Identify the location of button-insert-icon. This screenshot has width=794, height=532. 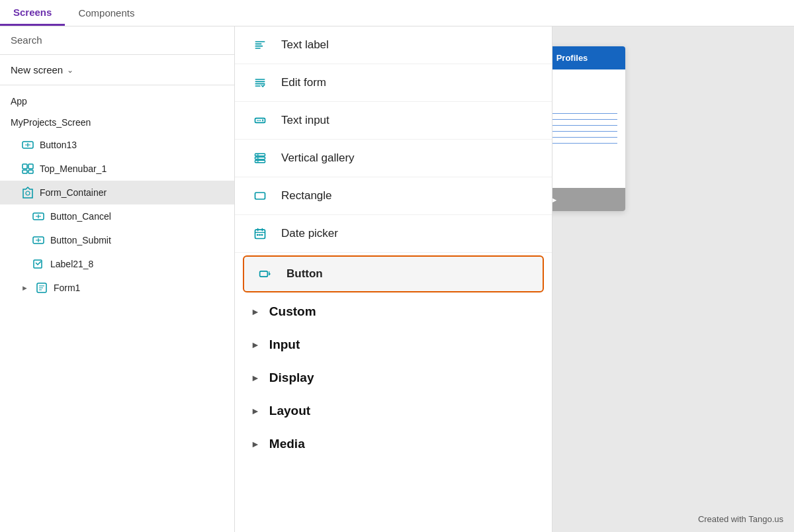
(265, 274).